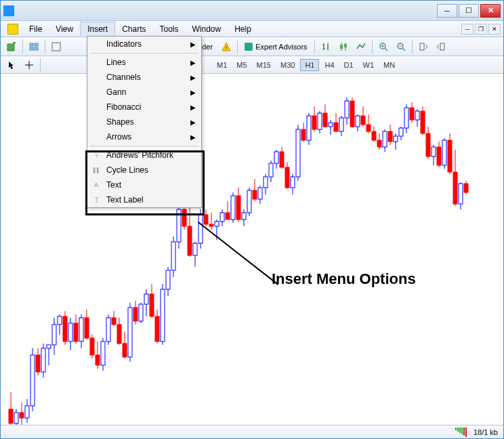 The image size is (504, 439). I want to click on tf-m1: M1, so click(222, 65).